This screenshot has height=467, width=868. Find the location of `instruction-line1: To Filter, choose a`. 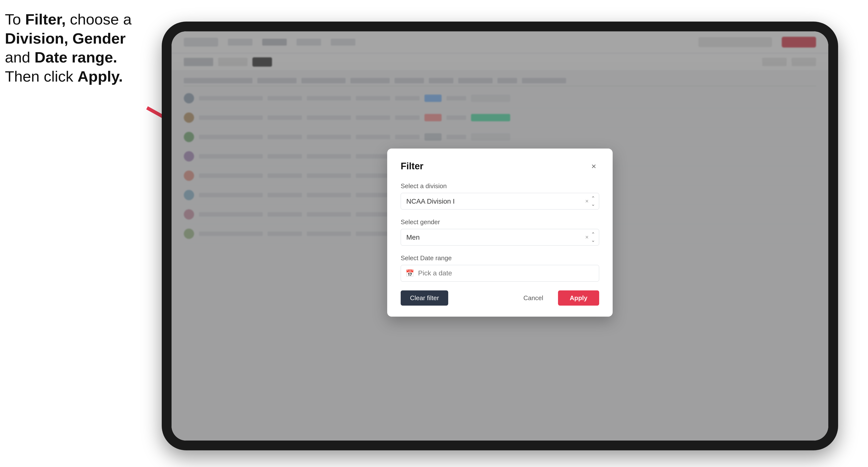

instruction-line1: To Filter, choose a is located at coordinates (68, 19).